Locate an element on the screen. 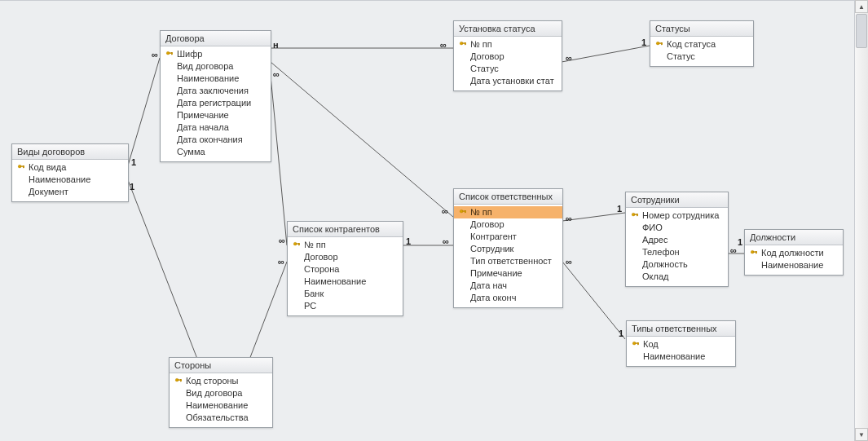 The height and width of the screenshot is (441, 868). table-fields: Код видаНаименованиеДокумент is located at coordinates (70, 181).